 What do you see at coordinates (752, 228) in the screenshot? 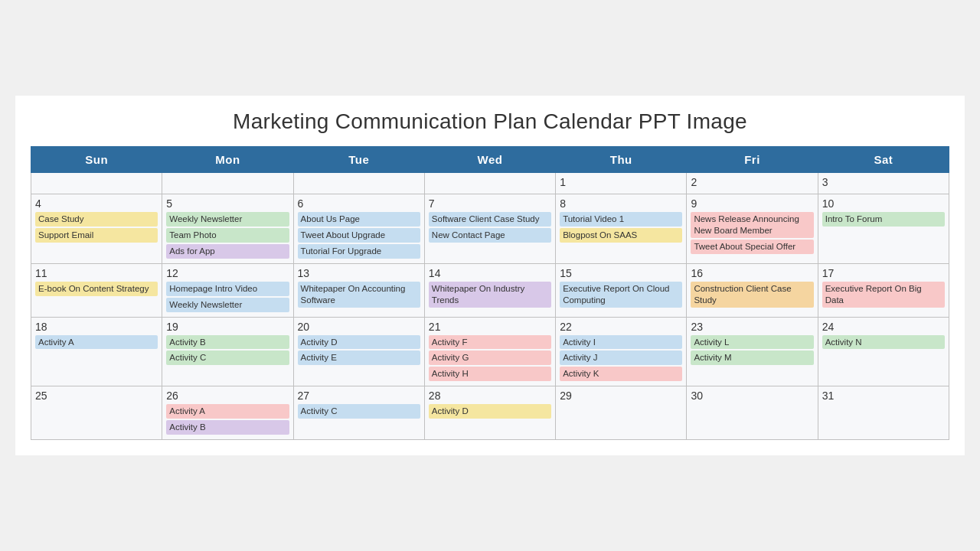
I see `day-cell: 9News Release Announcing New Board Membe…` at bounding box center [752, 228].